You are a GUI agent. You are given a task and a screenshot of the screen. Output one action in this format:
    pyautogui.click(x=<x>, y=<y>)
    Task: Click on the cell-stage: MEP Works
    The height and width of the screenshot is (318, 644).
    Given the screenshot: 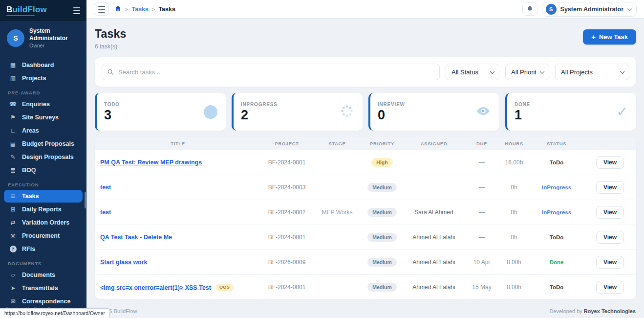 What is the action you would take?
    pyautogui.click(x=337, y=212)
    